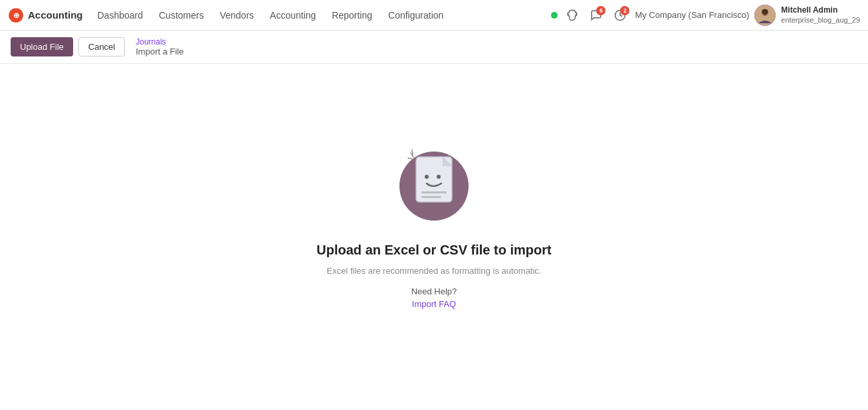 This screenshot has height=410, width=868. I want to click on debug-icon-btn, so click(572, 15).